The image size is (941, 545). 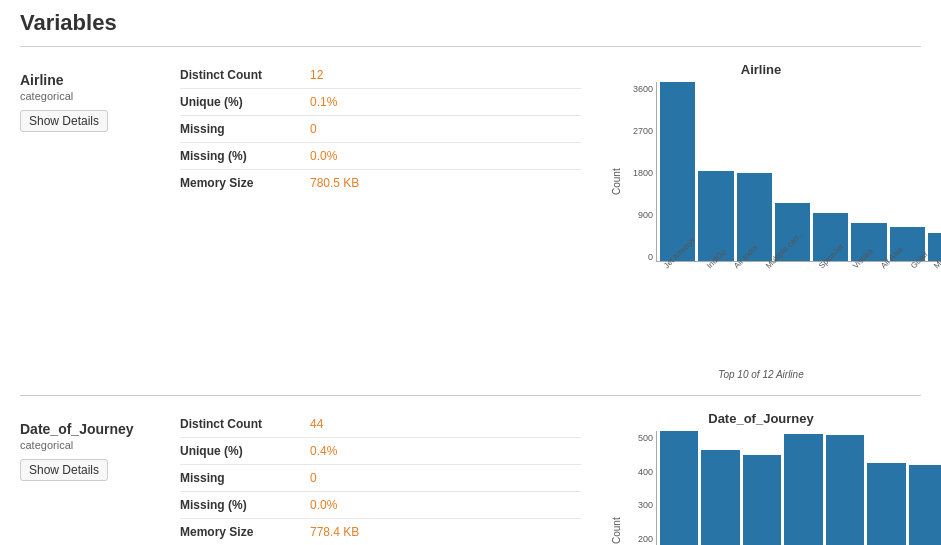 I want to click on stat-row: Unique (%)0.4%, so click(x=380, y=452).